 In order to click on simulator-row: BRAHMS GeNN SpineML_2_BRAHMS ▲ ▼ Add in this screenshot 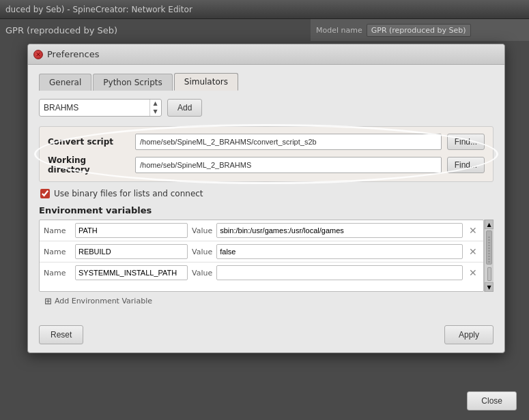, I will do `click(266, 108)`.